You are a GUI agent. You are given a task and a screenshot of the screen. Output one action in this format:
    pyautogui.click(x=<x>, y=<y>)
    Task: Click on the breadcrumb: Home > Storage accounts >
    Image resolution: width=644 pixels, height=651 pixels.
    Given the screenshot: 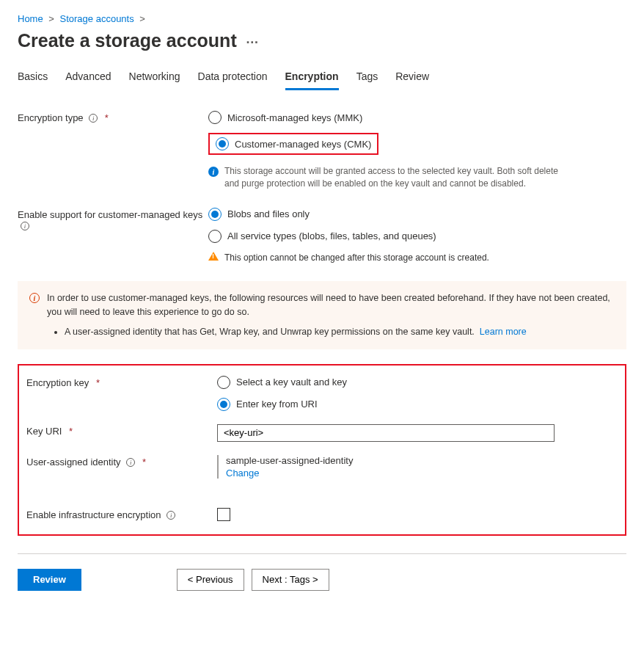 What is the action you would take?
    pyautogui.click(x=322, y=19)
    